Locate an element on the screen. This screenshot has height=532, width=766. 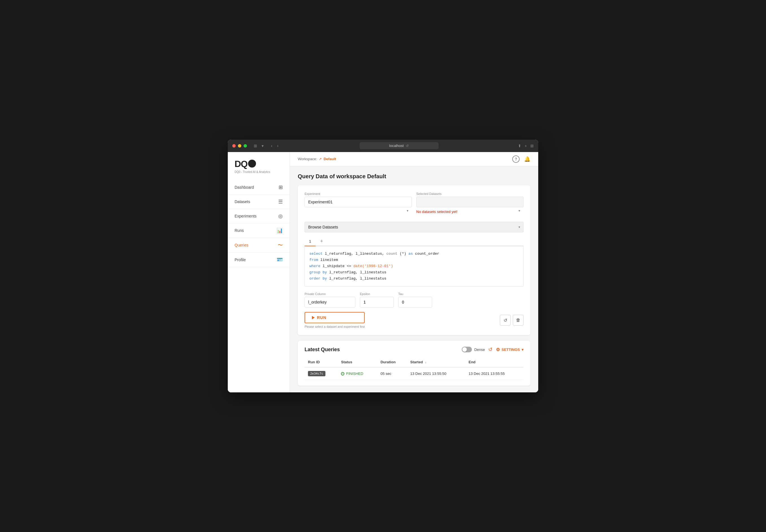
help-icon: ? is located at coordinates (516, 159).